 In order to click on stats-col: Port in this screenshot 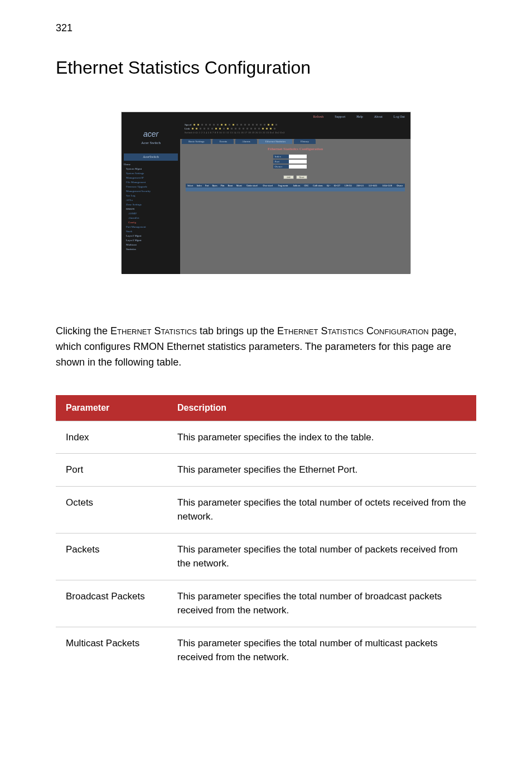, I will do `click(207, 185)`.